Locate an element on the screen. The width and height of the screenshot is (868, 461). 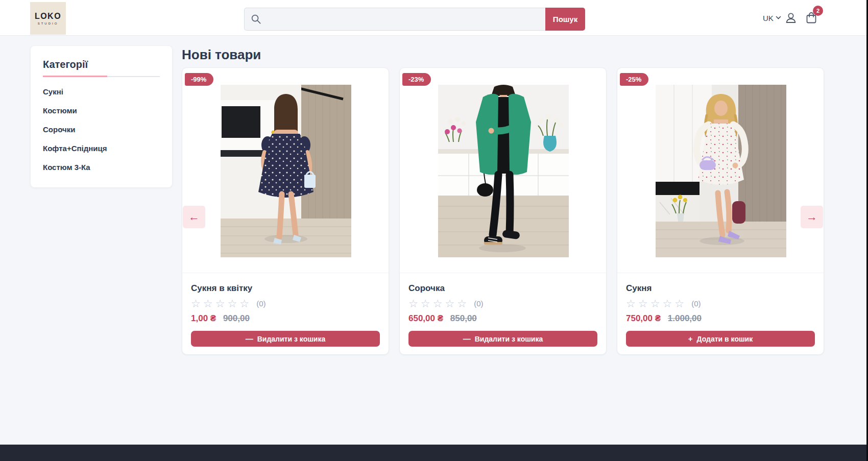
language-label: UK is located at coordinates (768, 18).